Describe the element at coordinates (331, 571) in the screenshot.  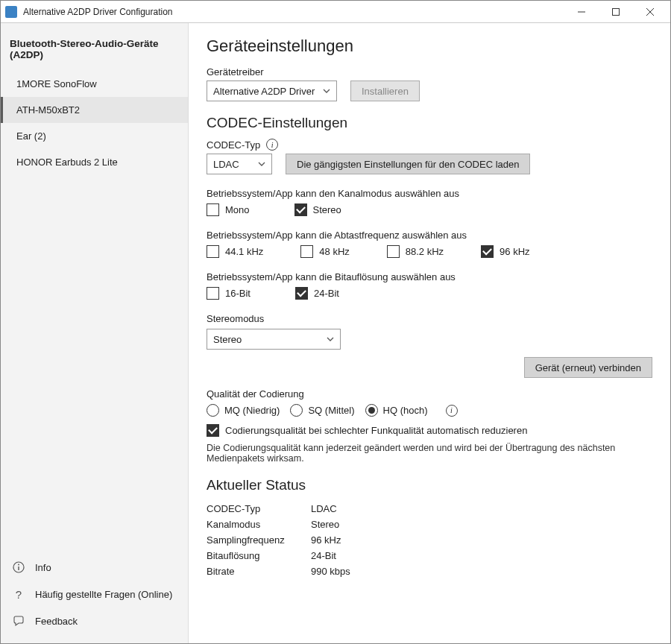
I see `status-value: 990 kbps` at that location.